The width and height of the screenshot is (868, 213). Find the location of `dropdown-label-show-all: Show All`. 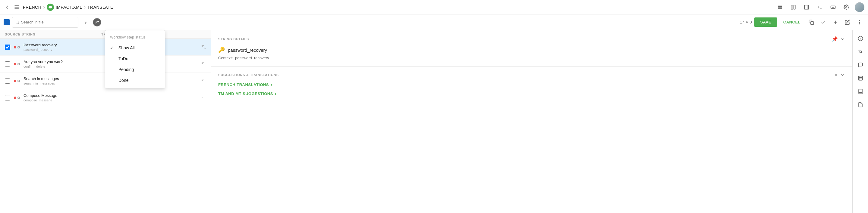

dropdown-label-show-all: Show All is located at coordinates (127, 48).